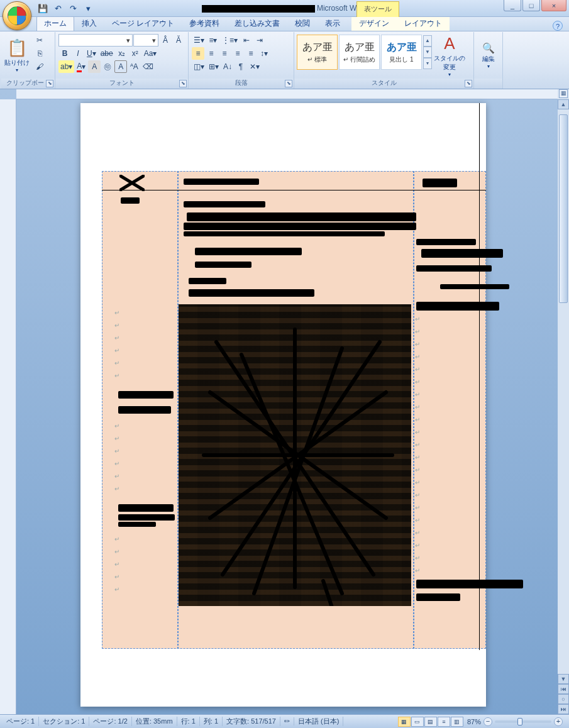 This screenshot has width=569, height=728. Describe the element at coordinates (257, 23) in the screenshot. I see `tab-mailings: 差し込み文書` at that location.